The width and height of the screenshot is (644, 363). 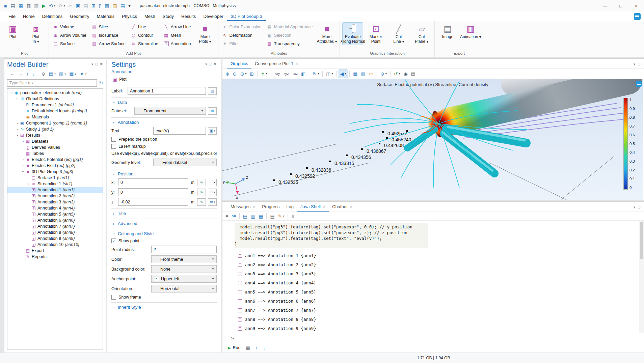 I want to click on menu-3d-plot-group-3: 3D Plot Group 3, so click(x=246, y=17).